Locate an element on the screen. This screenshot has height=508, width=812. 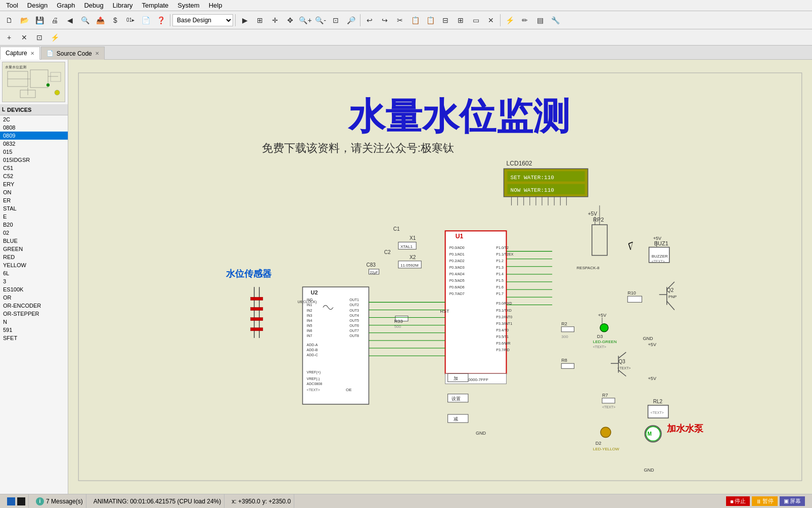
crosshair-button: ✛ is located at coordinates (275, 20).